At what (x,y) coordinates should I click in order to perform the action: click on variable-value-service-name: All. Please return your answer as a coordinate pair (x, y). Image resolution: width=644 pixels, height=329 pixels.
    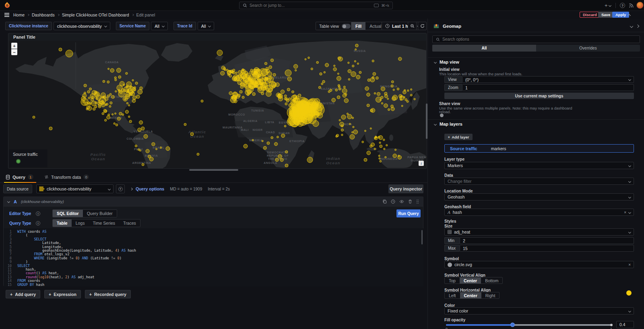
    Looking at the image, I should click on (159, 26).